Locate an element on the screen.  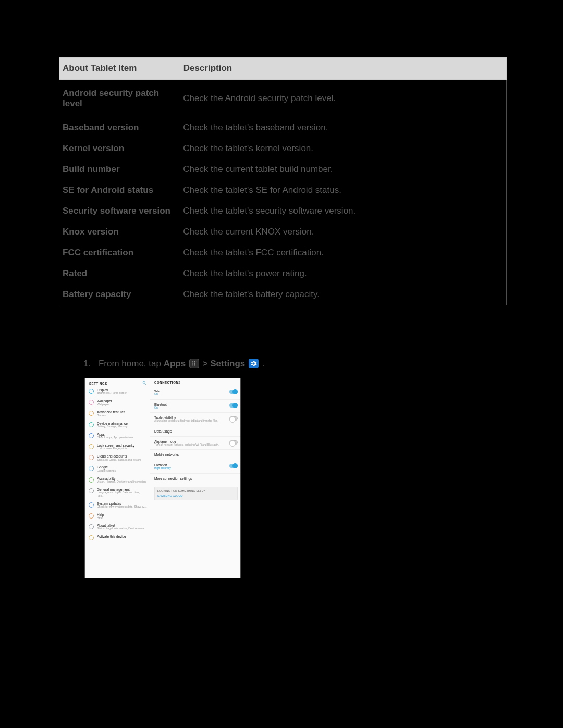
panel-row-sub: Turn off network features, including Wi-… is located at coordinates (187, 445).